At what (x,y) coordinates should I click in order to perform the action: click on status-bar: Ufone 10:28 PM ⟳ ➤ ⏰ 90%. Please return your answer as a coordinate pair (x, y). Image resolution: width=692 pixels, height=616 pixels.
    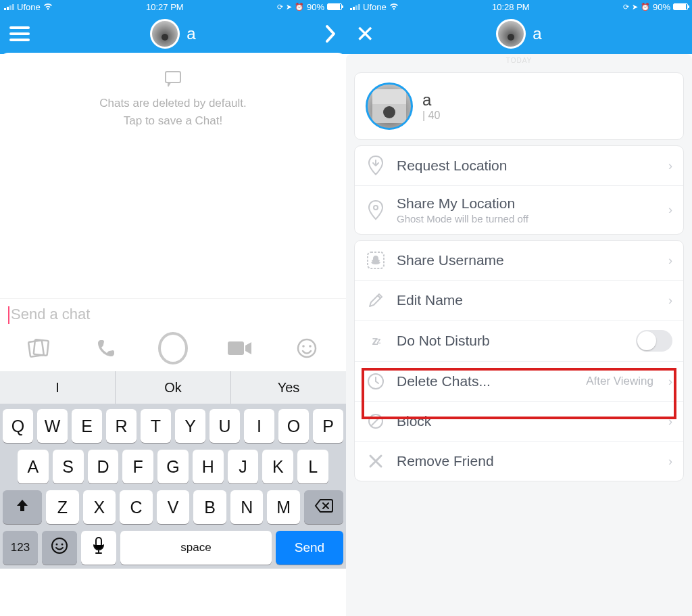
    Looking at the image, I should click on (519, 7).